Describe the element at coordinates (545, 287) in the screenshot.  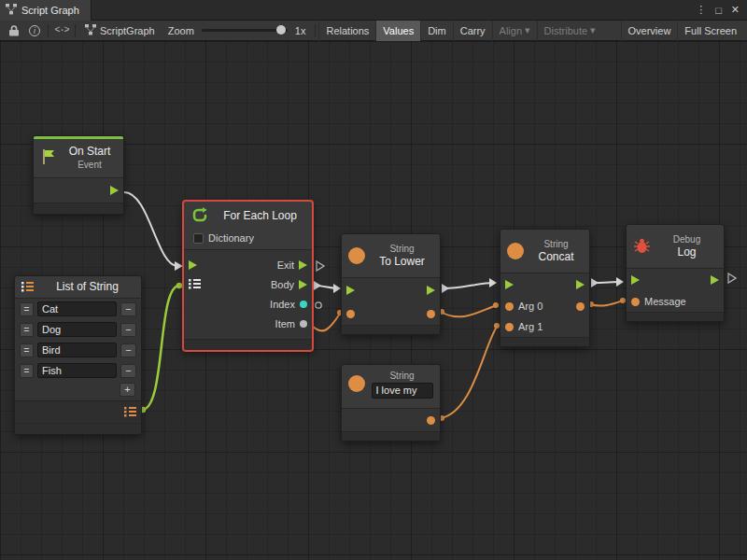
I see `node-concat: String Concat Arg 0 Arg 1` at that location.